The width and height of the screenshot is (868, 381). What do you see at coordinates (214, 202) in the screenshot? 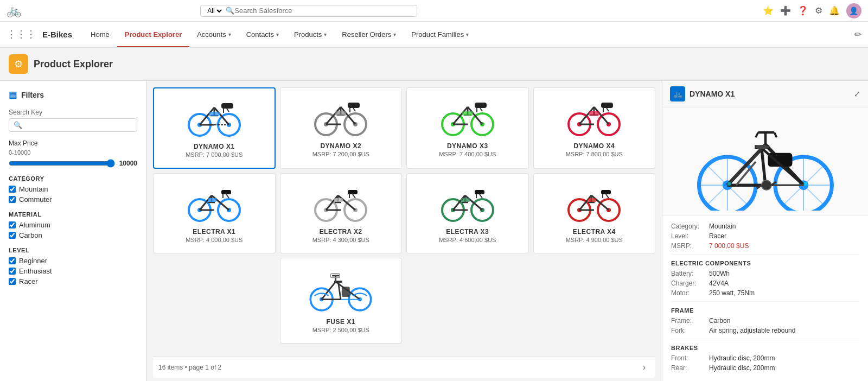
I see `bike-image-electra-x1` at bounding box center [214, 202].